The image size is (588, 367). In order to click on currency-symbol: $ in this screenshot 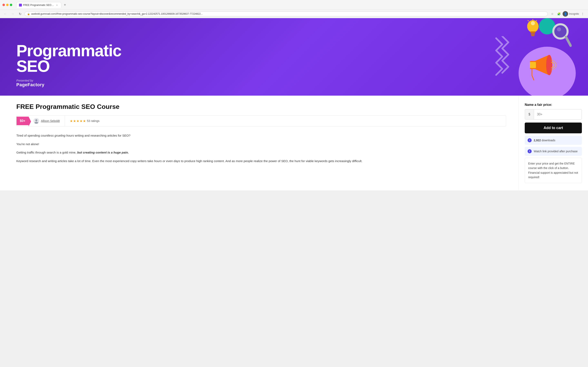, I will do `click(530, 114)`.